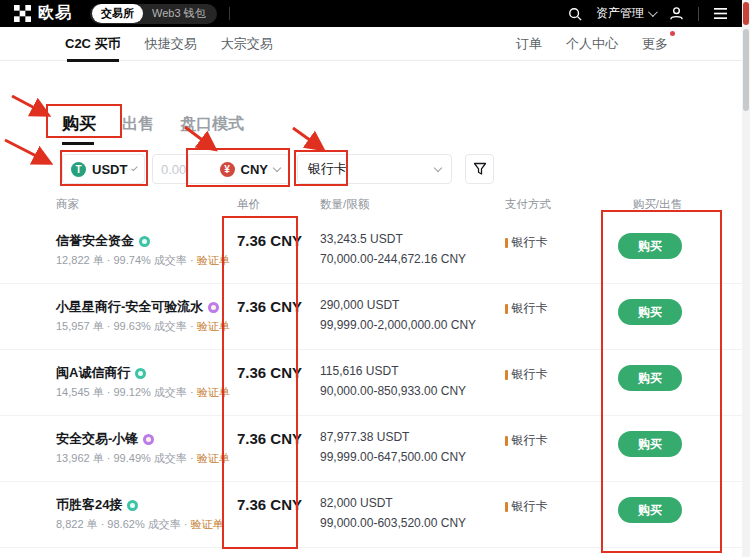  What do you see at coordinates (360, 305) in the screenshot?
I see `amount-cell: 290,000 USDT` at bounding box center [360, 305].